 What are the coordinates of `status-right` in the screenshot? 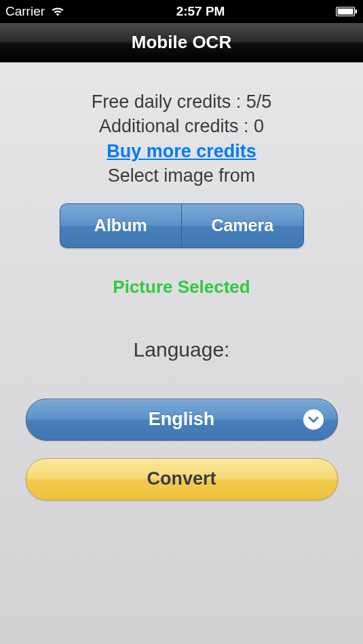 It's located at (347, 12).